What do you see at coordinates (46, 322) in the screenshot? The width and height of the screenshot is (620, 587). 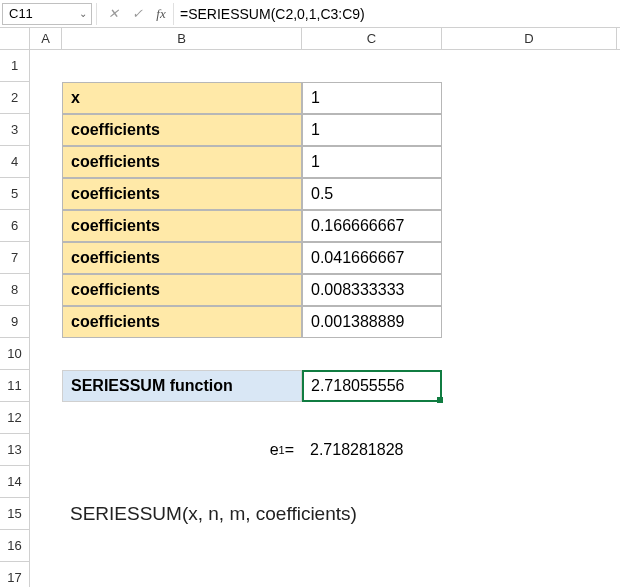 I see `cell-a9` at bounding box center [46, 322].